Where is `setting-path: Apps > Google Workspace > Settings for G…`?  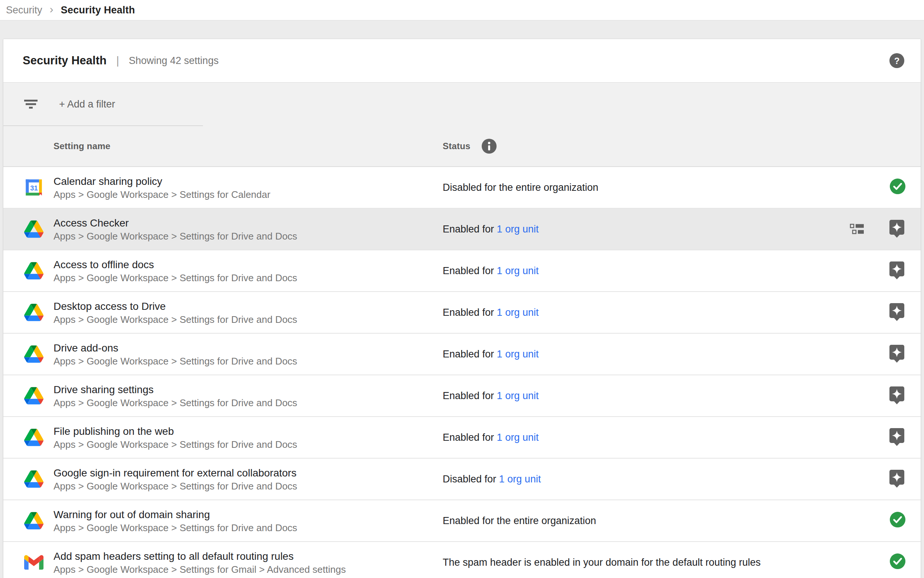
setting-path: Apps > Google Workspace > Settings for G… is located at coordinates (199, 570).